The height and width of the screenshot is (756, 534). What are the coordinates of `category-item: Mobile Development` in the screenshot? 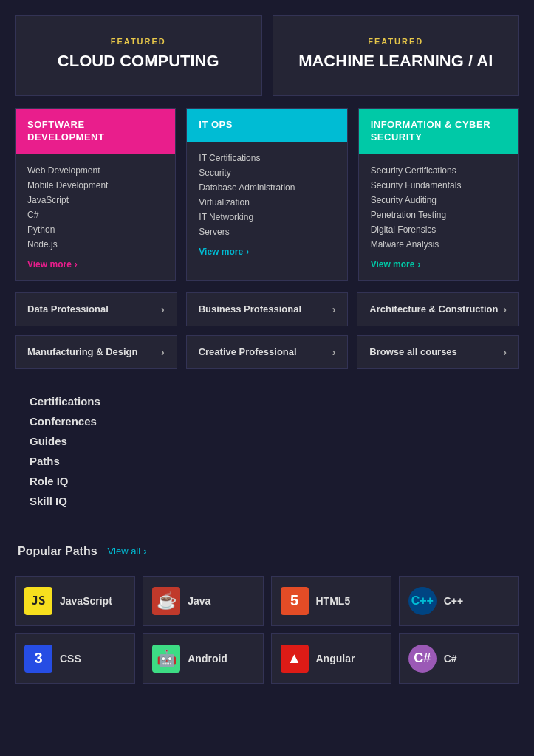 It's located at (95, 185).